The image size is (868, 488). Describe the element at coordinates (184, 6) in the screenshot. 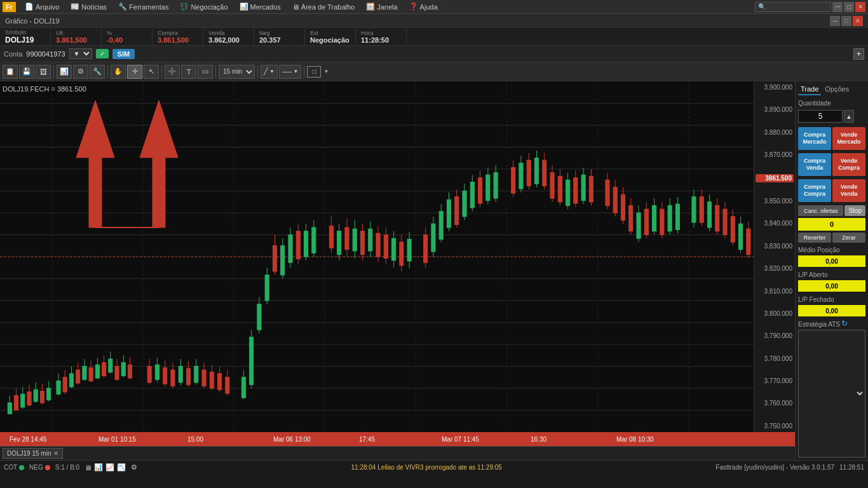

I see `negociacao-icon: 💱` at that location.